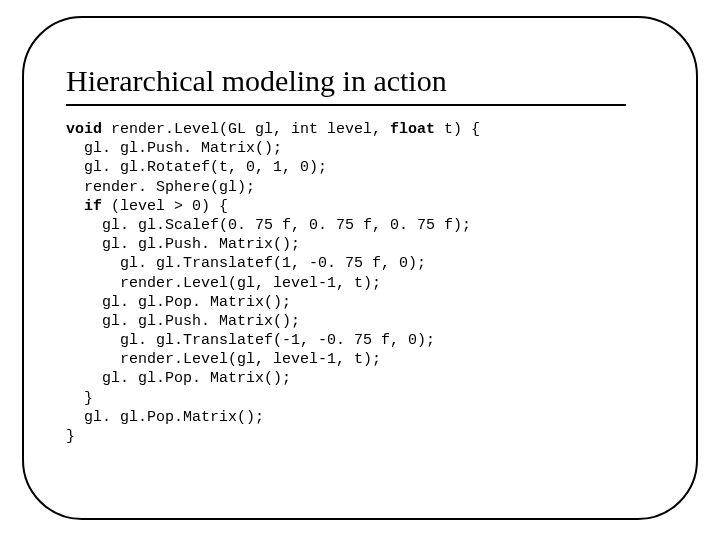 The height and width of the screenshot is (540, 720). What do you see at coordinates (84, 130) in the screenshot?
I see `kw-void: void` at bounding box center [84, 130].